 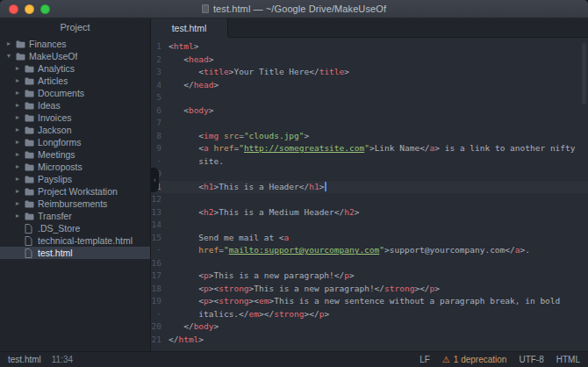 What do you see at coordinates (369, 188) in the screenshot?
I see `code-line-11: 11 <h1>This is a Header</h1>` at bounding box center [369, 188].